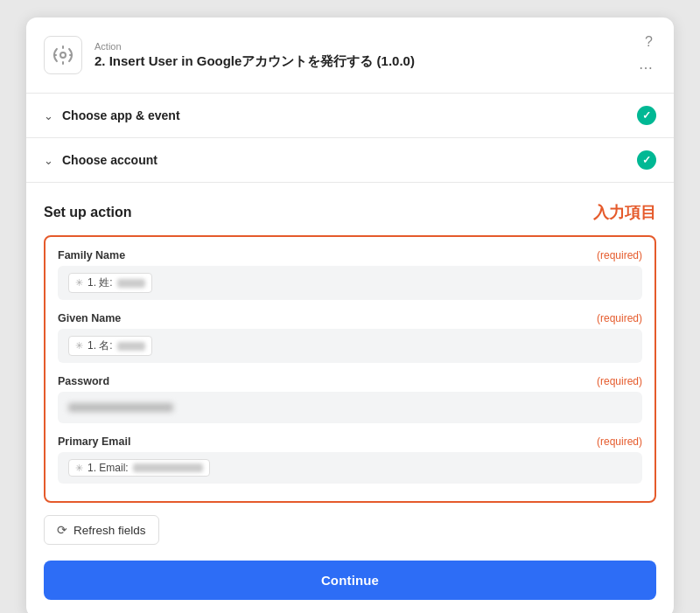 The width and height of the screenshot is (700, 613). I want to click on choose-app-label: Choose app & event, so click(350, 115).